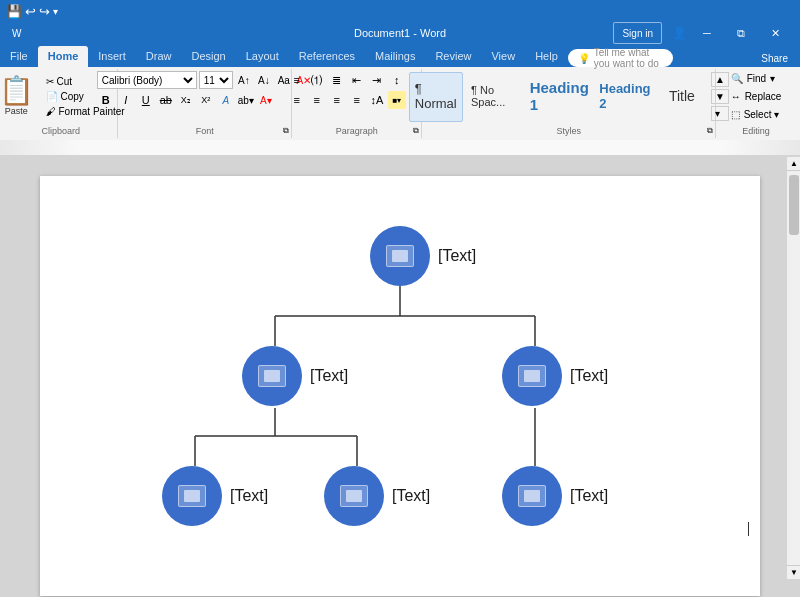  I want to click on tab-insert: Insert, so click(112, 56).